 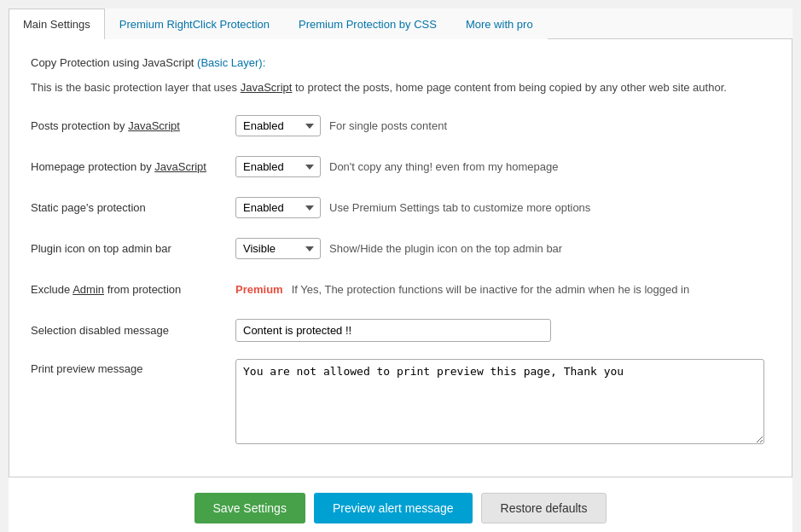 What do you see at coordinates (133, 126) in the screenshot?
I see `posts-protection-label: Posts protection by JavaScript` at bounding box center [133, 126].